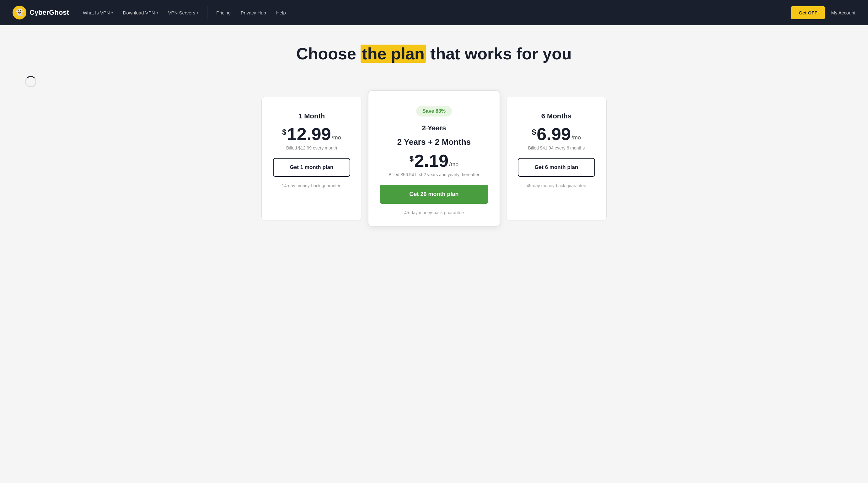 This screenshot has height=483, width=868. Describe the element at coordinates (434, 194) in the screenshot. I see `cta-button-2-years: Get 26 month plan` at that location.